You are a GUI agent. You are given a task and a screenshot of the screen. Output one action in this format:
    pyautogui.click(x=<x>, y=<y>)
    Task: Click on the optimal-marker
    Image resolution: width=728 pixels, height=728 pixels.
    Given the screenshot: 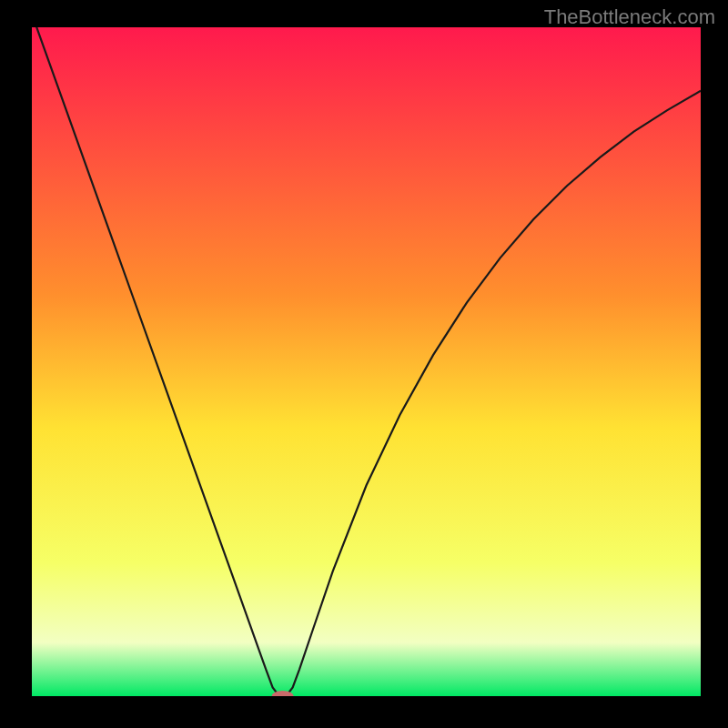 What is the action you would take?
    pyautogui.click(x=283, y=696)
    